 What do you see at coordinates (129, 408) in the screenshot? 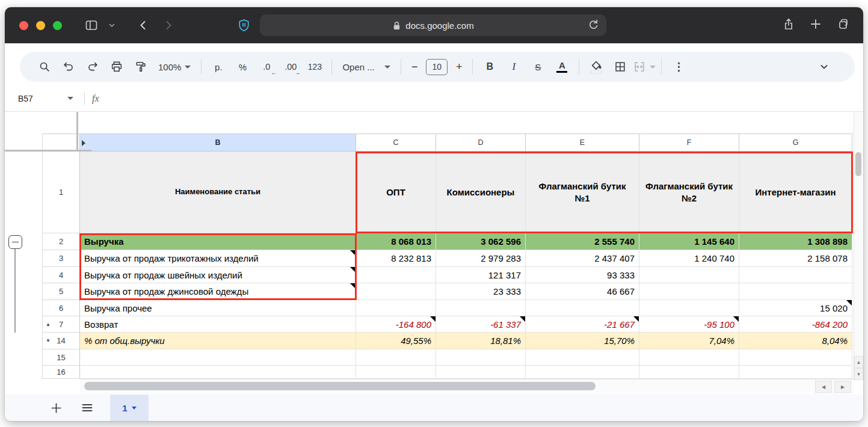
I see `sheet-tab: 1` at bounding box center [129, 408].